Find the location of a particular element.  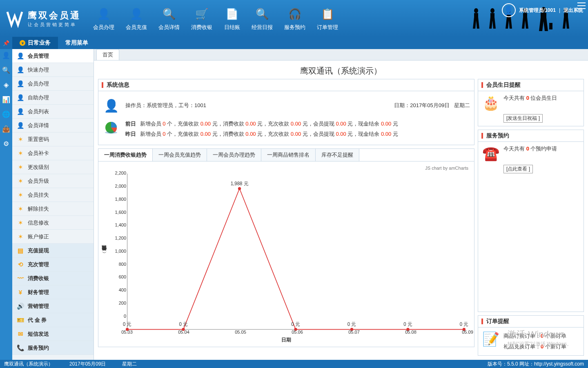

header-user-area: 👤 系统管理员/1001 | 退出系统 is located at coordinates (542, 10).